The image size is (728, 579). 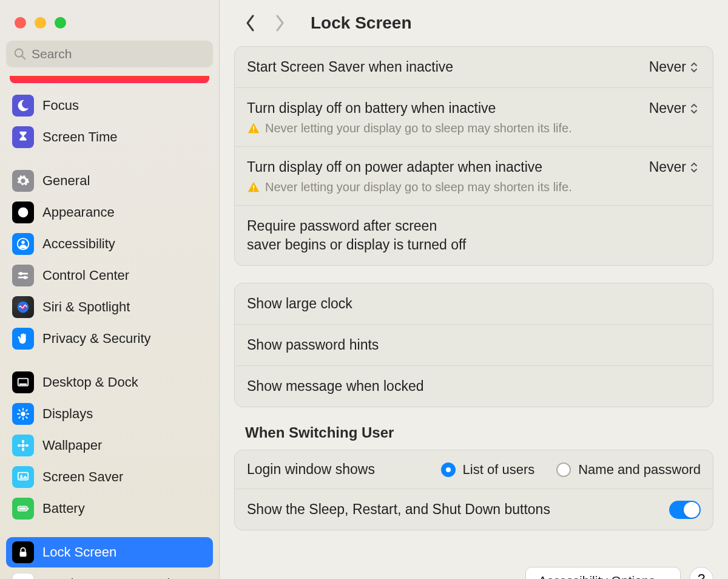 I want to click on message-locked-label: Show message when locked, so click(x=474, y=386).